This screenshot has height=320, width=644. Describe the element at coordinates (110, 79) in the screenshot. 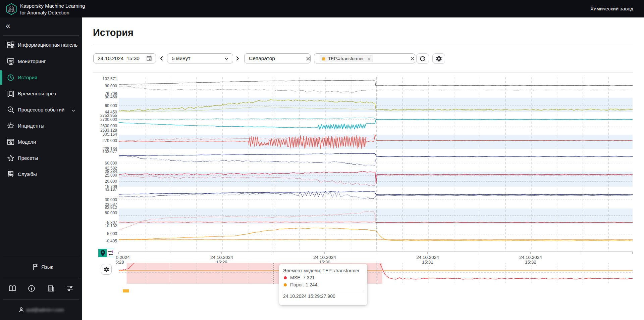

I see `svg-text: 102.571` at that location.